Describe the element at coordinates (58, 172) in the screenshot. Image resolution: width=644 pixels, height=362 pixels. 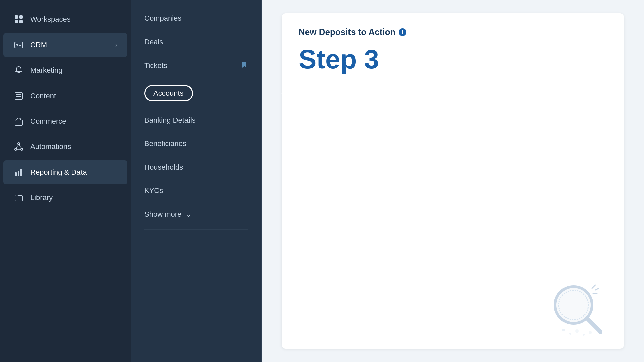
I see `sidebar-item-reporting-label: Reporting & Data` at that location.